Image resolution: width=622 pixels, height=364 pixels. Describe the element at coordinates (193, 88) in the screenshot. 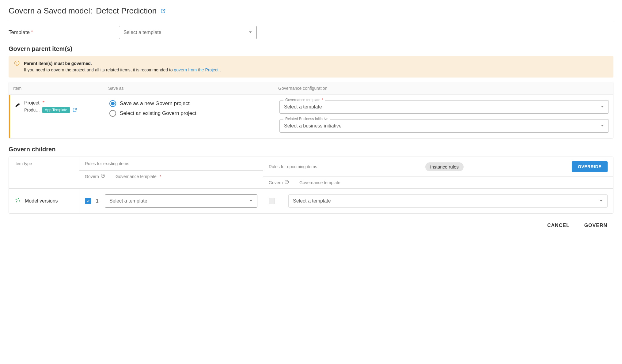

I see `col-save-as: Save as` at that location.